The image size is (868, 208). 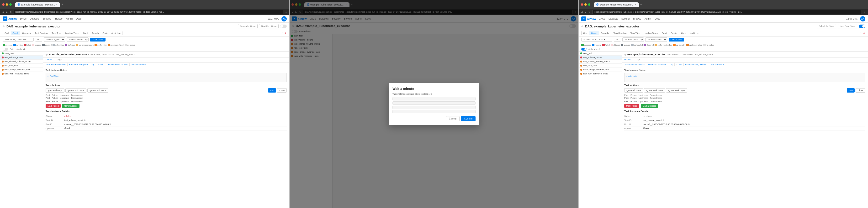 I want to click on sub-tab-log: Log, so click(x=93, y=65).